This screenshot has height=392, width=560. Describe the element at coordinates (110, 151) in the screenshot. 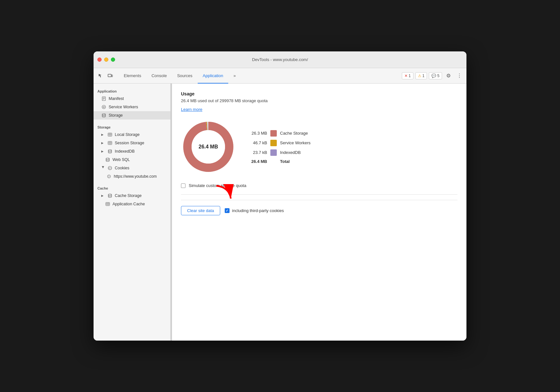

I see `indexeddb-icon` at that location.